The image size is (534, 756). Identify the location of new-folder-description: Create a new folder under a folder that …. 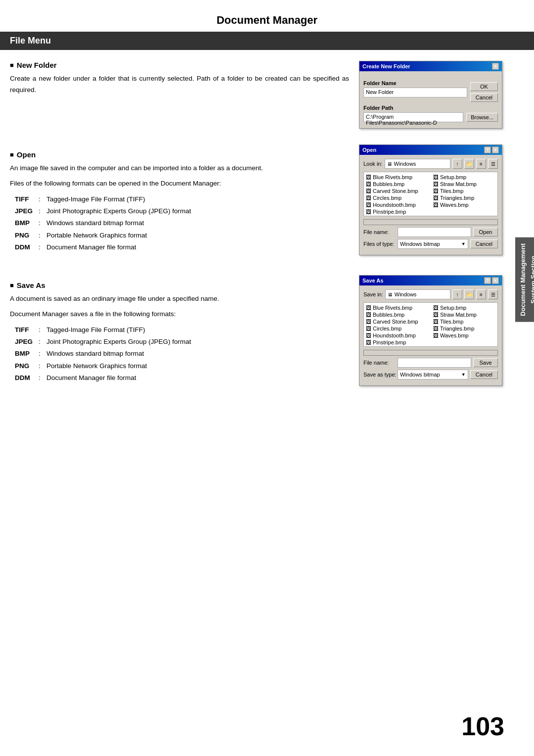
(179, 85).